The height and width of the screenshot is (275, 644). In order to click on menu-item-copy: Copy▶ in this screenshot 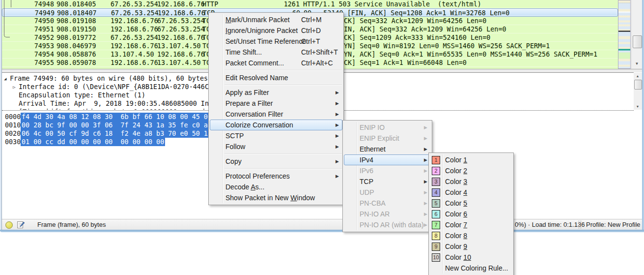, I will do `click(276, 161)`.